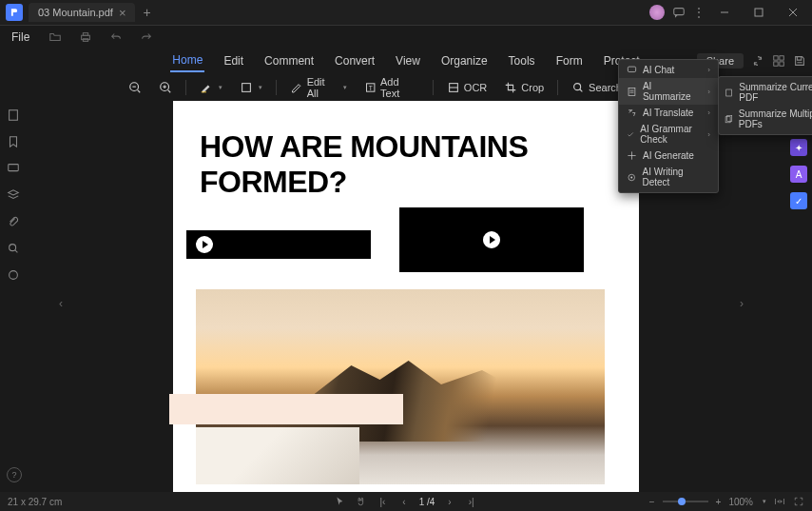 The height and width of the screenshot is (511, 812). Describe the element at coordinates (793, 12) in the screenshot. I see `close-window-icon` at that location.